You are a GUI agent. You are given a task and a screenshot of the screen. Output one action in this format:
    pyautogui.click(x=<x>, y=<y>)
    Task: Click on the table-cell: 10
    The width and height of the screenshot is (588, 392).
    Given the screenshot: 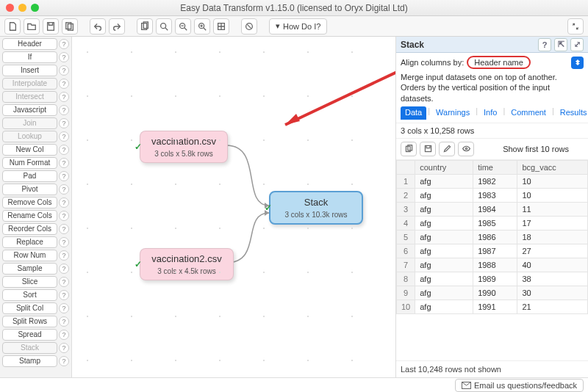 What is the action you would take?
    pyautogui.click(x=553, y=181)
    